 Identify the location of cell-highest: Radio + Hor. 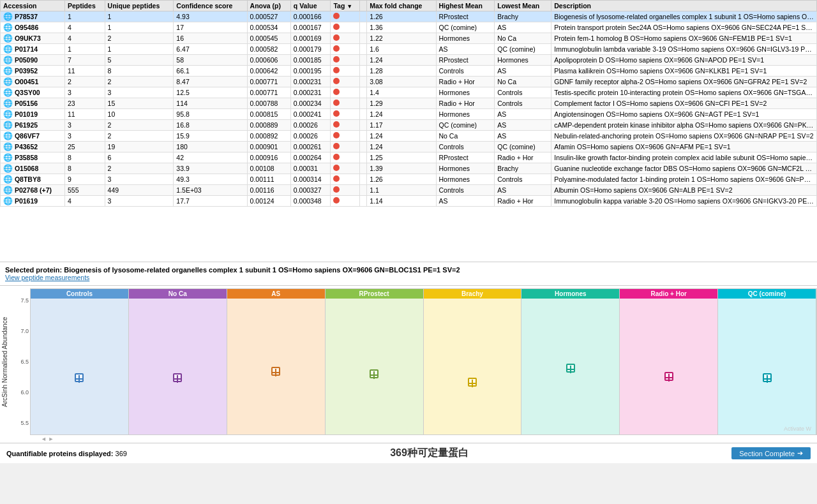
(465, 103).